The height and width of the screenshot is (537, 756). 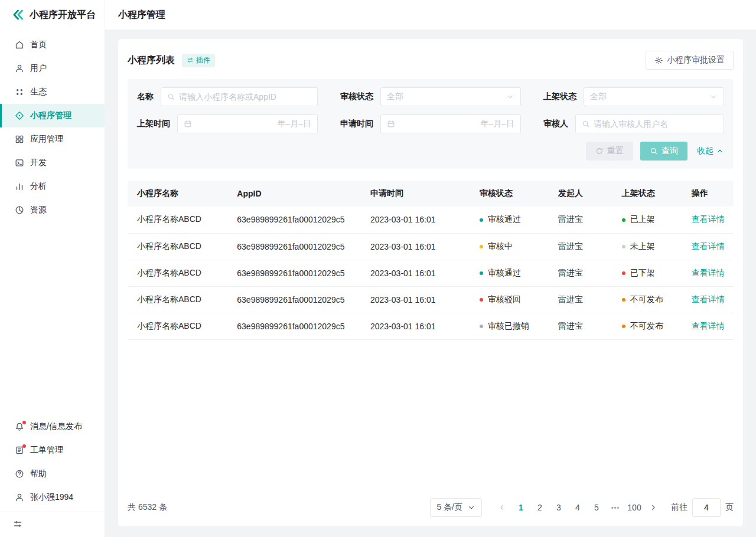 I want to click on sidebar-item-tickets: 工单管理, so click(x=52, y=450).